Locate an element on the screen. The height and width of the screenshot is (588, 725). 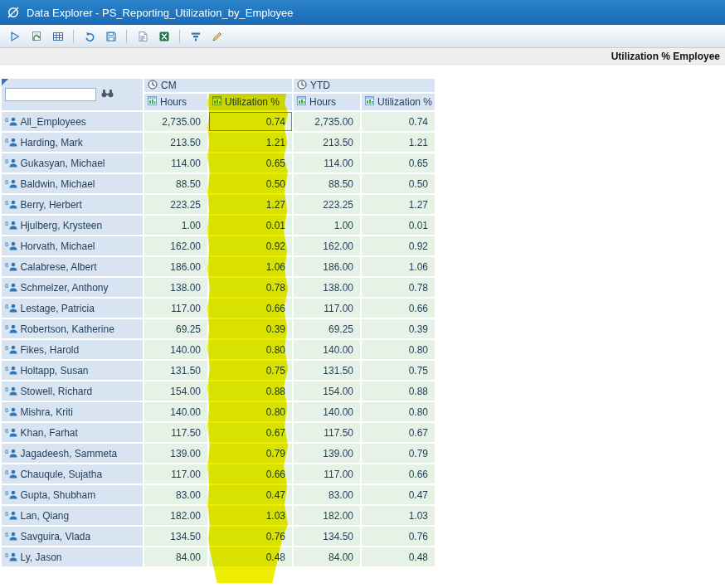
row-header: 6Berry, Herbert is located at coordinates (72, 204).